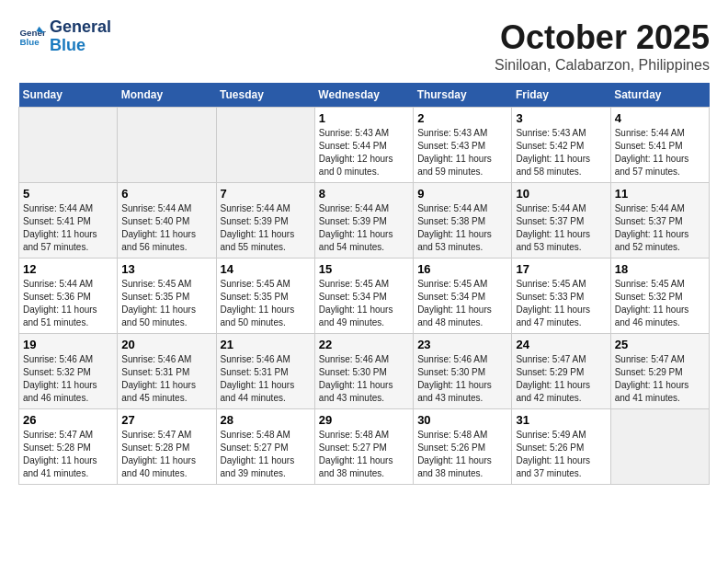  What do you see at coordinates (68, 269) in the screenshot?
I see `day-number: 12` at bounding box center [68, 269].